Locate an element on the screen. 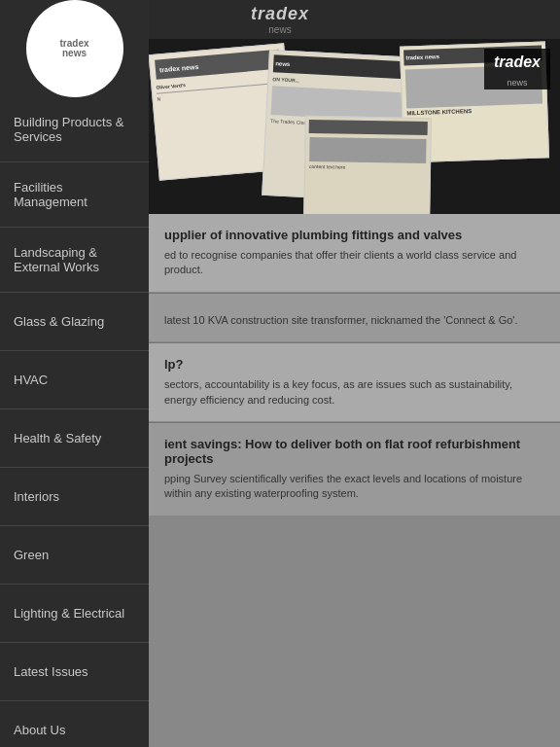 The image size is (560, 747). sidebar-item-label: Landscaping & External Works is located at coordinates (74, 260).